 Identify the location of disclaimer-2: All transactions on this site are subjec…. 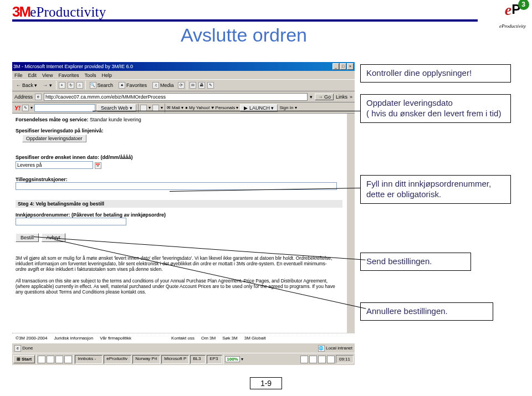
(176, 287).